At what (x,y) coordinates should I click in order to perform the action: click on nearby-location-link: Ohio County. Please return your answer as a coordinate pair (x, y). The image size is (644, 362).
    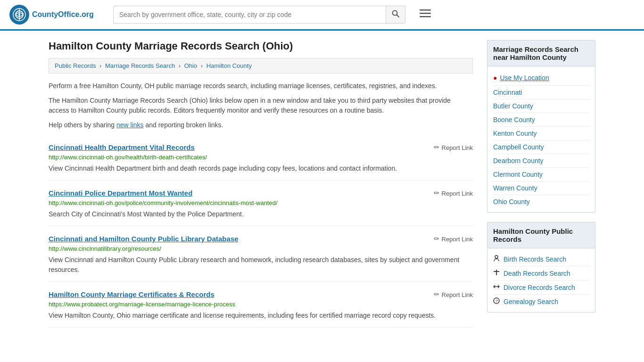
    Looking at the image, I should click on (512, 202).